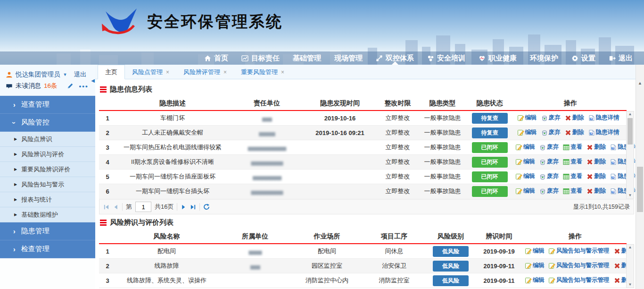 The image size is (644, 289). Describe the element at coordinates (48, 185) in the screenshot. I see `sidebar-subitem-risk-notice-warning: ▶风险告知与警示` at that location.